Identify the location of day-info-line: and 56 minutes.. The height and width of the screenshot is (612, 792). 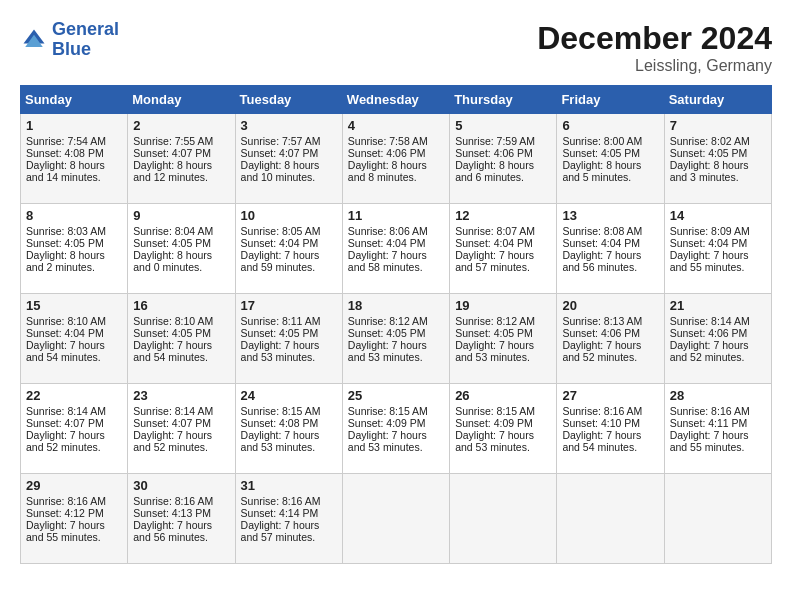
(170, 537).